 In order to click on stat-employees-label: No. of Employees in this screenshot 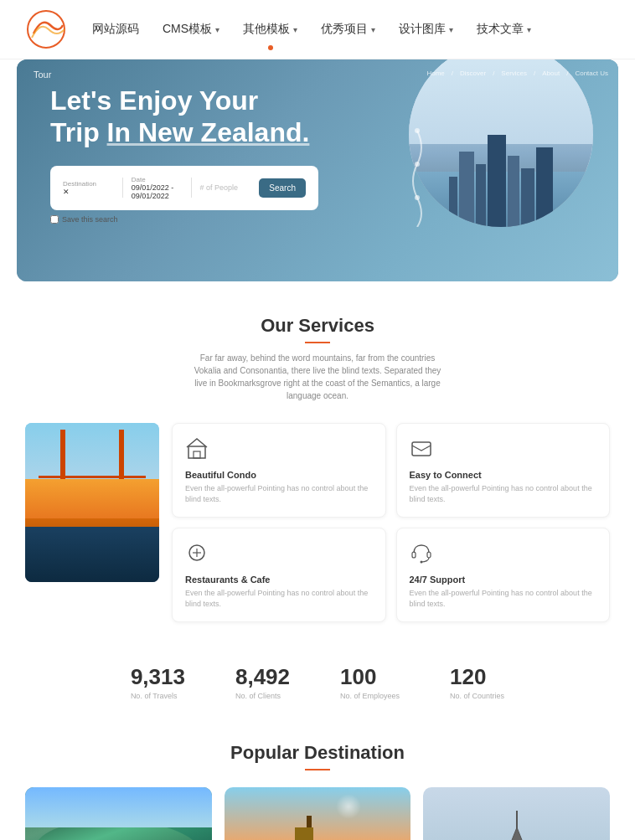, I will do `click(370, 696)`.